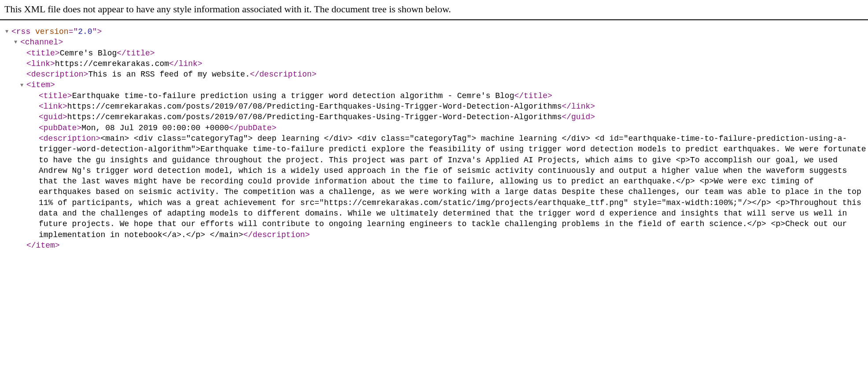  What do you see at coordinates (52, 32) in the screenshot?
I see `attr-name: version` at bounding box center [52, 32].